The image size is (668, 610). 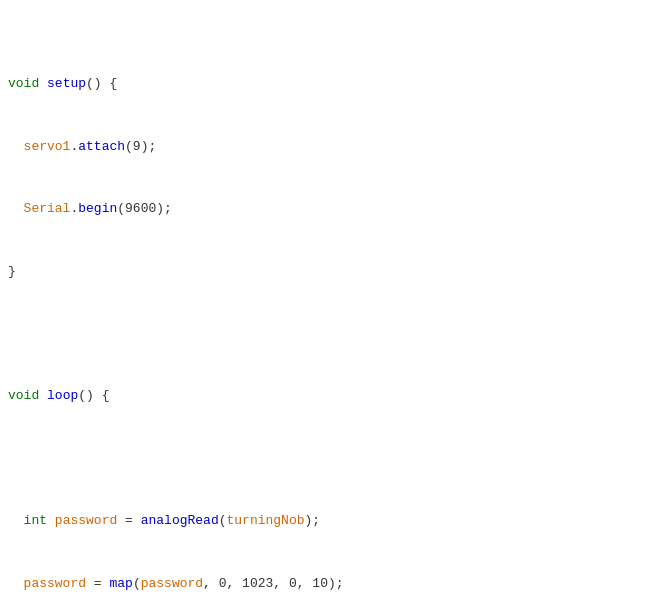 I want to click on line-8: int password = analogRead(turningNob);, so click(x=334, y=522).